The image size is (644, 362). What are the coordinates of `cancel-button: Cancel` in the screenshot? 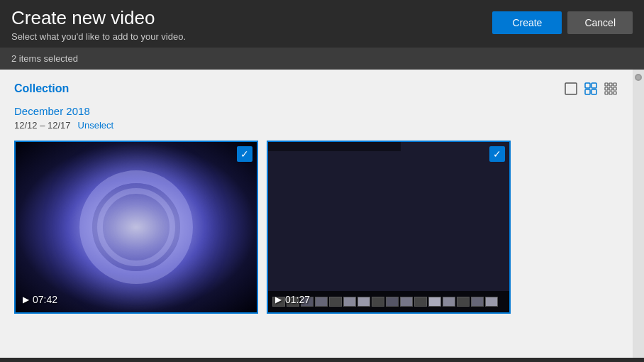 It's located at (600, 23).